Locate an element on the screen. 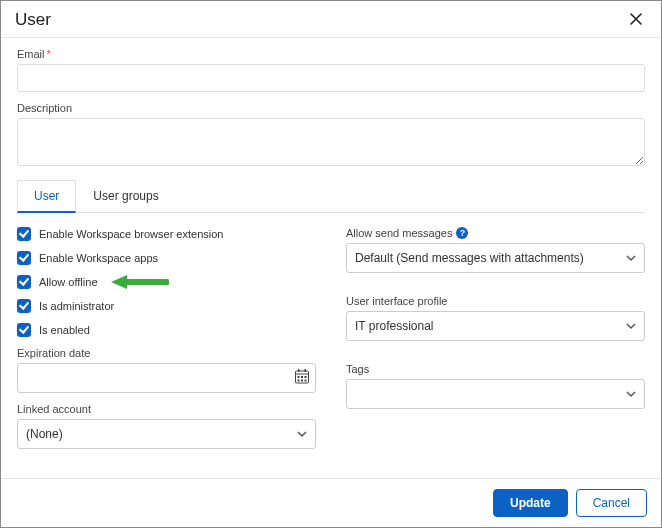 This screenshot has width=662, height=528. help-icon: ? is located at coordinates (462, 233).